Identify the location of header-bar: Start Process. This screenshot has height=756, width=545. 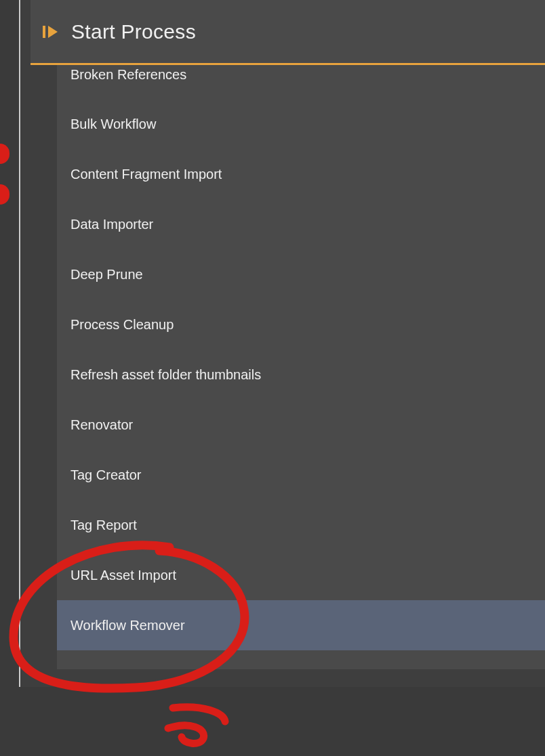
(287, 31).